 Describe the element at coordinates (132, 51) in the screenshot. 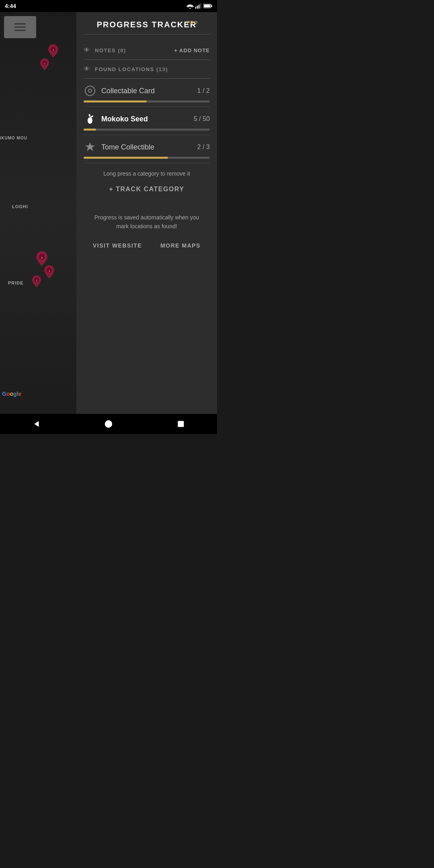

I see `notes-label: NOTES (0)` at that location.